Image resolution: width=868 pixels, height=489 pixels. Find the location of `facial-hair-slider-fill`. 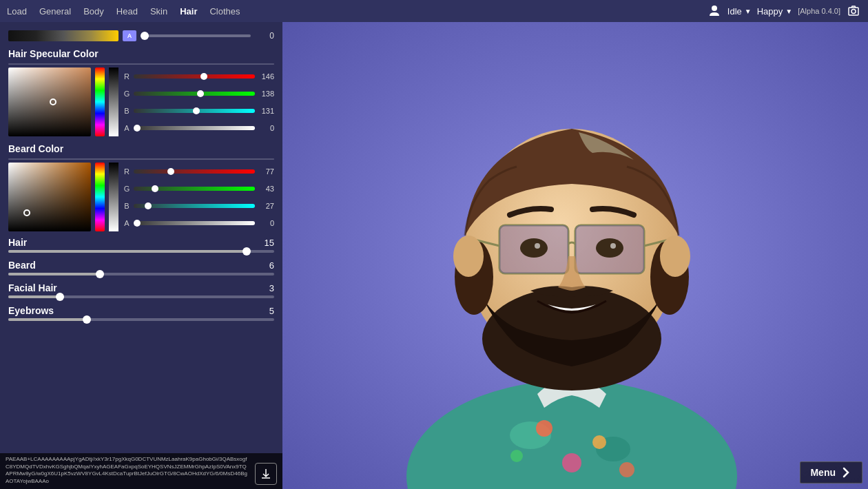

facial-hair-slider-fill is located at coordinates (34, 297).